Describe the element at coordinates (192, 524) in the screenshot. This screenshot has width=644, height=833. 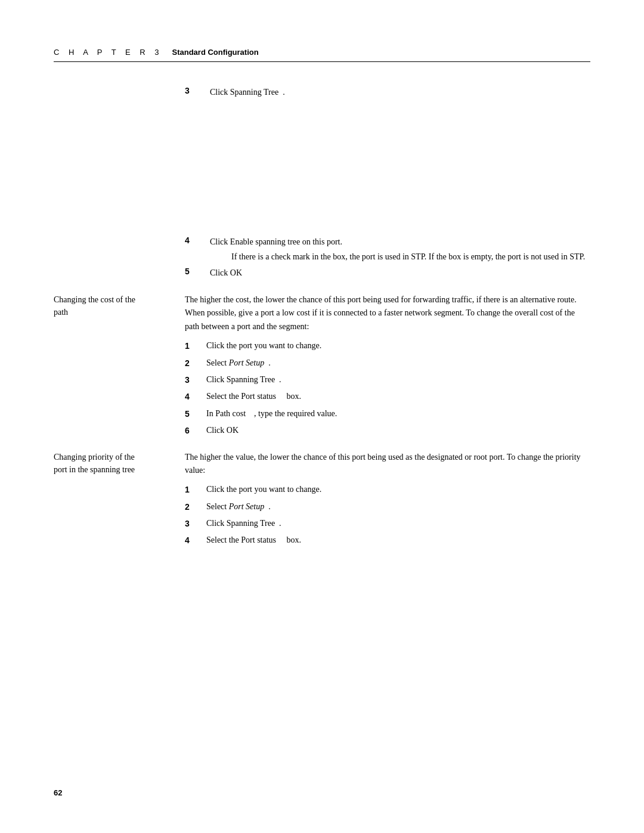
I see `priority-step-3-num: 3` at that location.